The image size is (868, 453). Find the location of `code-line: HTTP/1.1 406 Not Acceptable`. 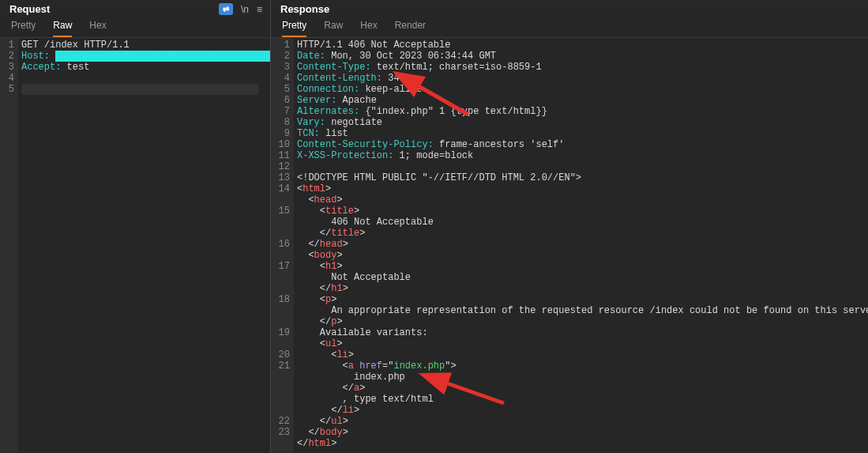

code-line: HTTP/1.1 406 Not Acceptable is located at coordinates (583, 45).